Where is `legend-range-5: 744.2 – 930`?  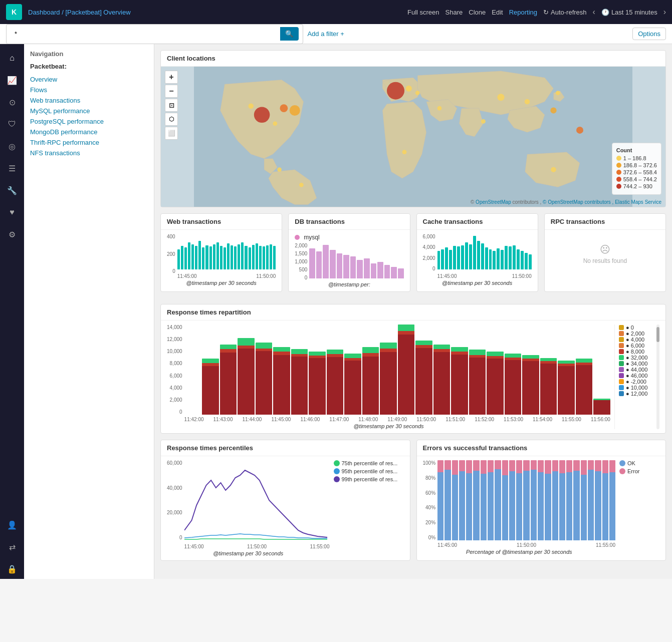 legend-range-5: 744.2 – 930 is located at coordinates (638, 186).